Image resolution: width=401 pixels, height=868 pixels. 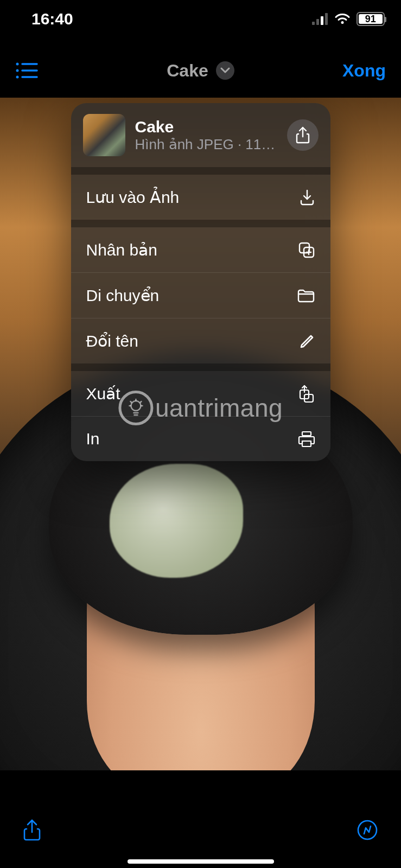 What do you see at coordinates (320, 19) in the screenshot?
I see `cellular-icon` at bounding box center [320, 19].